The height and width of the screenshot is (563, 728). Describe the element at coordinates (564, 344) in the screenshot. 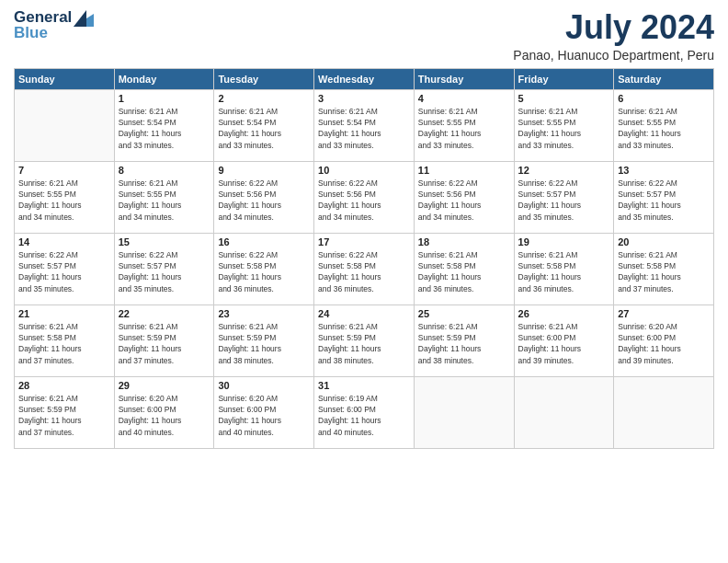

I see `day-info: Sunrise: 6:21 AMSunset: 6:00 PMDaylight:…` at that location.